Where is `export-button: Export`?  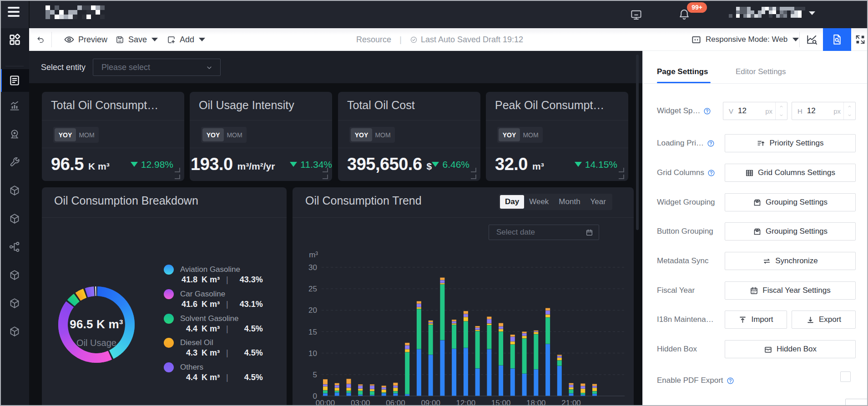
export-button: Export is located at coordinates (823, 320).